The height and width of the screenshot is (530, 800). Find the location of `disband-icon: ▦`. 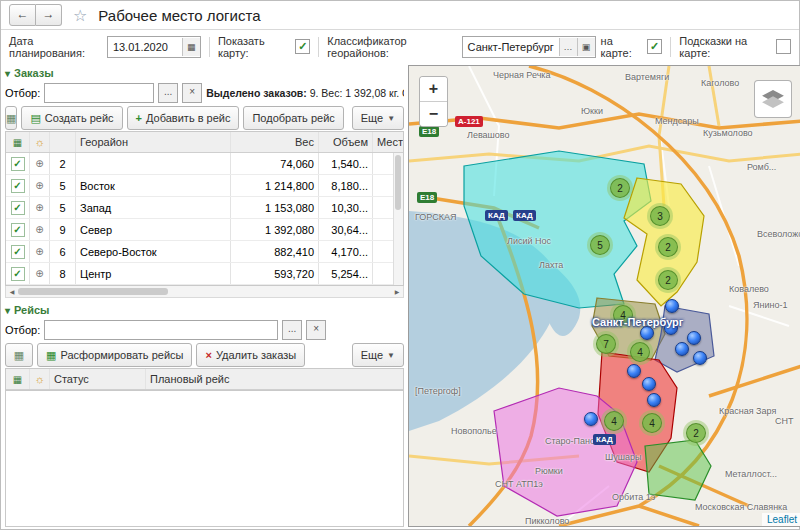

disband-icon: ▦ is located at coordinates (51, 356).